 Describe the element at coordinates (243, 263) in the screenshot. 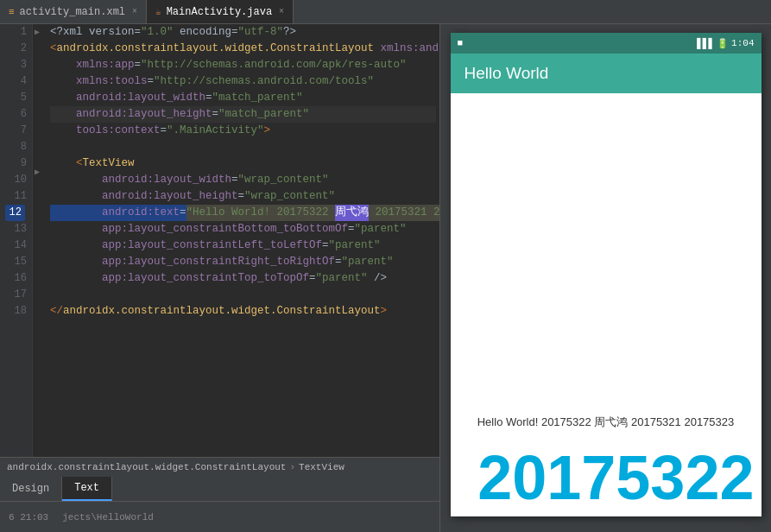

I see `code-line-15: app:layout_constraintRight_toRightOf="pa…` at that location.